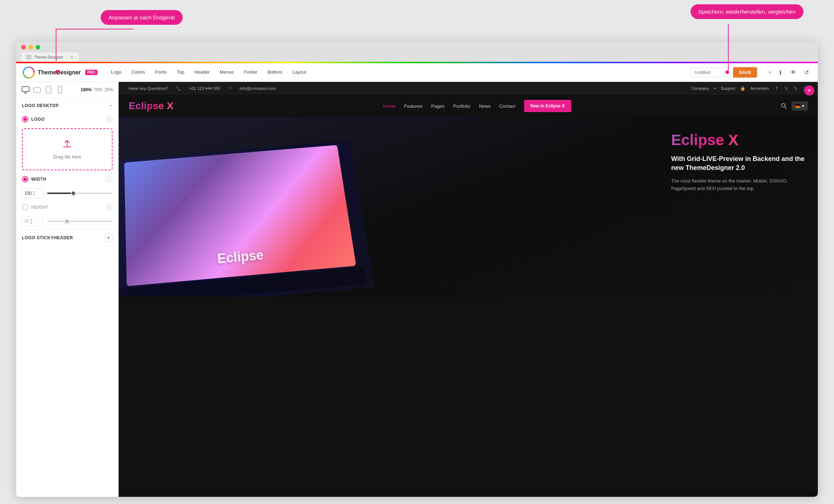 This screenshot has height=504, width=834. What do you see at coordinates (67, 193) in the screenshot?
I see `width-row: 150 ▲▼` at bounding box center [67, 193].